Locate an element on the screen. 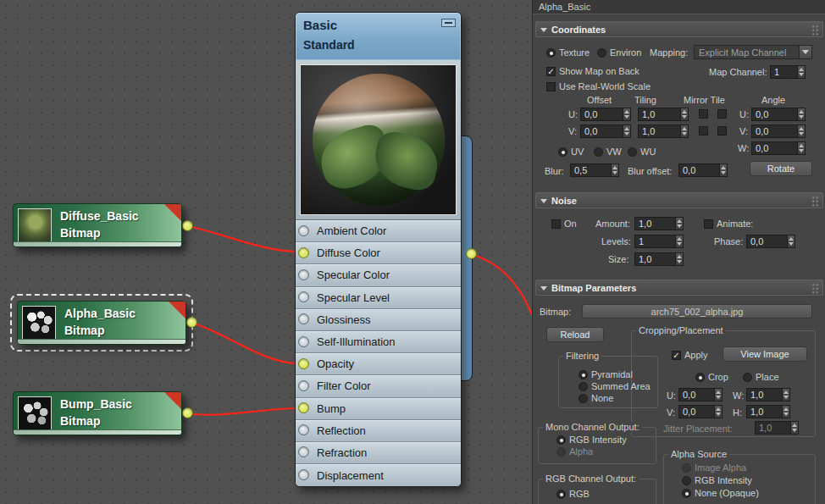 The width and height of the screenshot is (825, 504). bitmap-node-alpha: Alpha_Basic Bitmap is located at coordinates (102, 323).